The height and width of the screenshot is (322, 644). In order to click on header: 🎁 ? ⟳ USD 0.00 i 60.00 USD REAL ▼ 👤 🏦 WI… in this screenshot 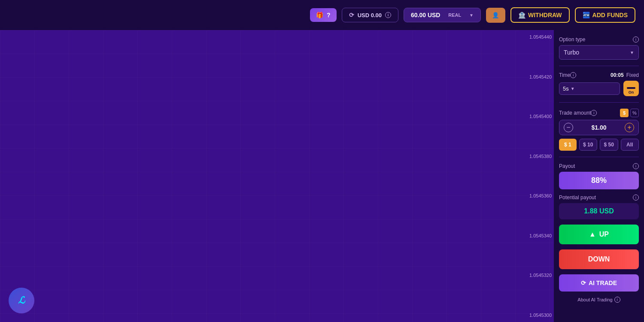, I will do `click(322, 15)`.